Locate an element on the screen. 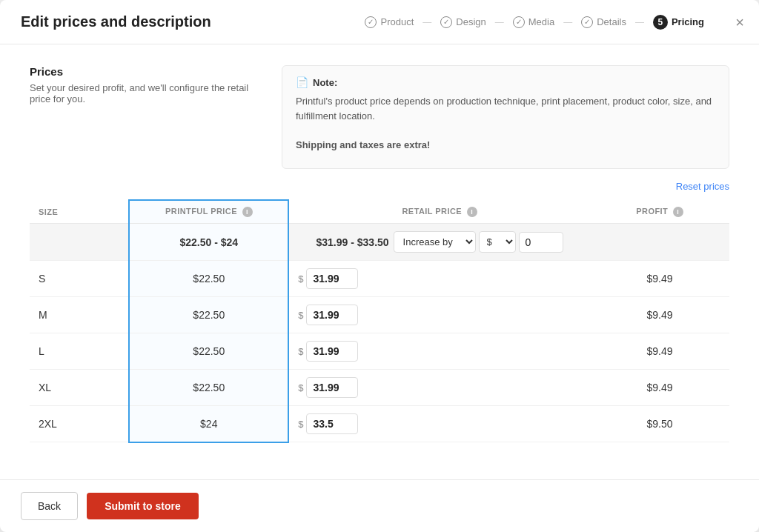  th-size: SIZE is located at coordinates (79, 212).